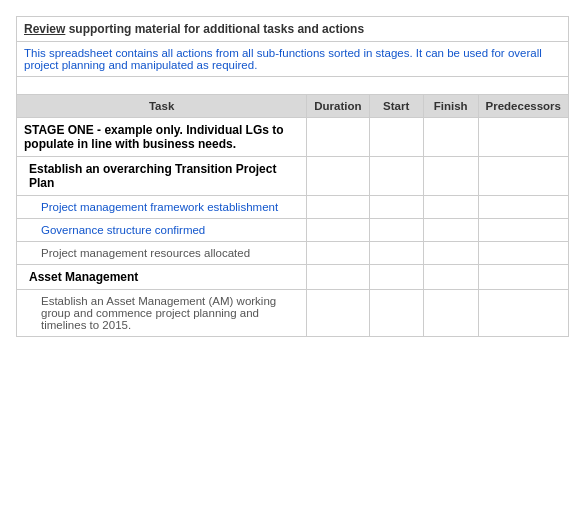  I want to click on stage-one-row: STAGE ONE - example only. Individual LGs…, so click(293, 138).